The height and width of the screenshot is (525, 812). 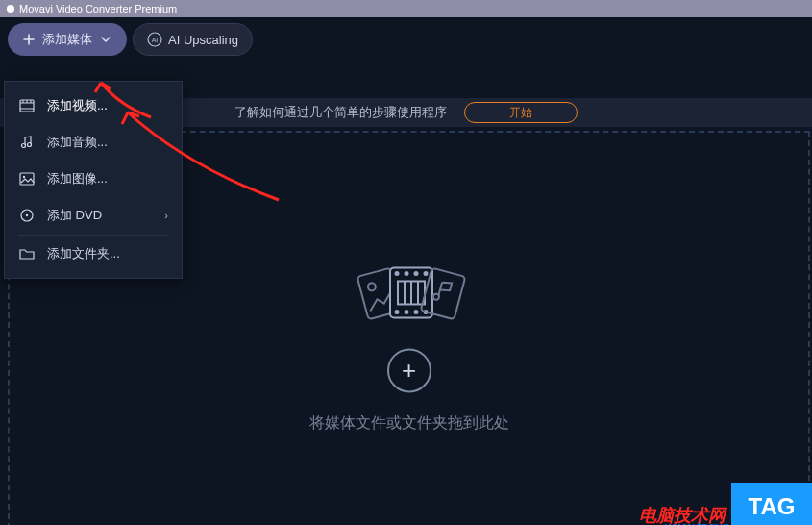 What do you see at coordinates (29, 39) in the screenshot?
I see `plus-icon` at bounding box center [29, 39].